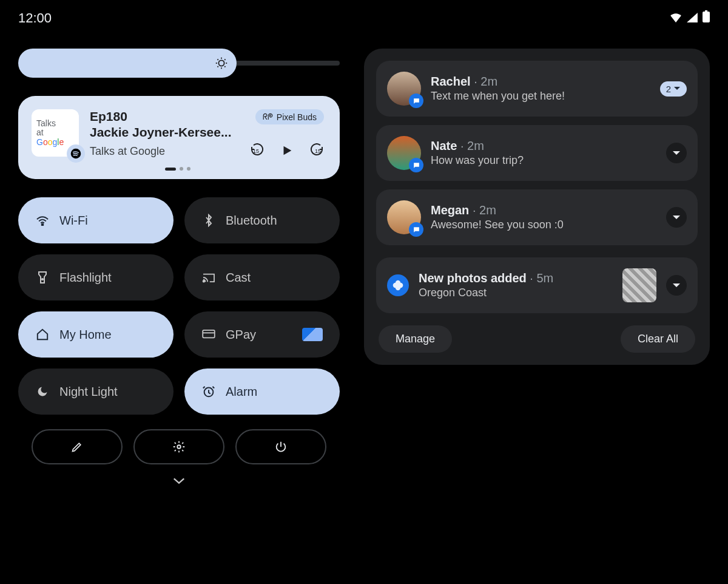  Describe the element at coordinates (96, 334) in the screenshot. I see `home-tile: My Home` at that location.